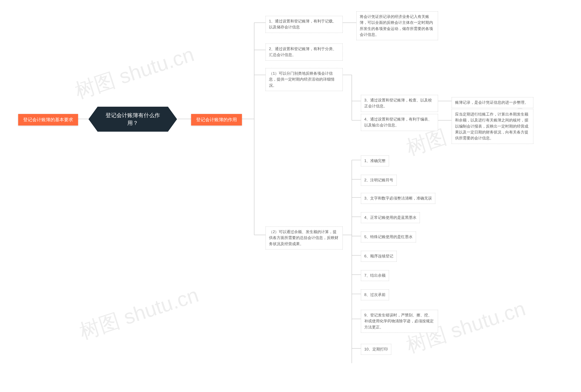 This screenshot has height=392, width=581. What do you see at coordinates (399, 321) in the screenshot?
I see `node-b9: 9、登记发生错误时，严禁刮、擦、挖、补或使用化学药物清除字迹，必须按规定方法更正…` at bounding box center [399, 321].